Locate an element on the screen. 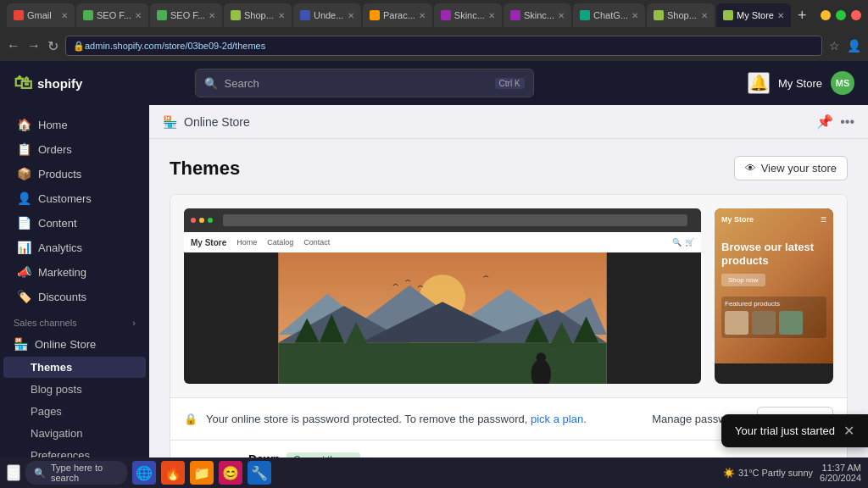 The width and height of the screenshot is (868, 488). preview-nav-home: Home is located at coordinates (247, 242).